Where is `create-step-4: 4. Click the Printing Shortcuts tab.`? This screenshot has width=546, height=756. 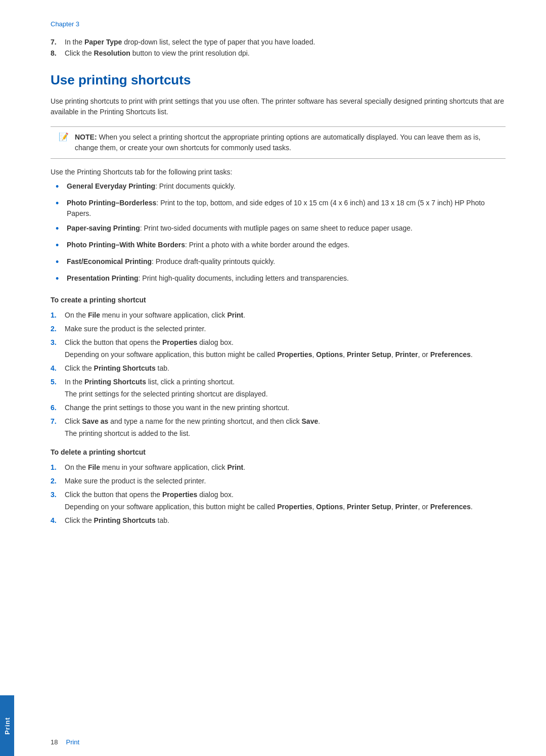
create-step-4: 4. Click the Printing Shortcuts tab. is located at coordinates (278, 368).